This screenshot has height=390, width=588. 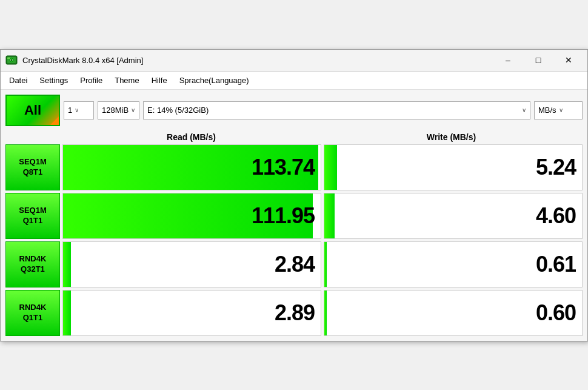 I want to click on write-header: Write (MB/s), so click(x=451, y=137).